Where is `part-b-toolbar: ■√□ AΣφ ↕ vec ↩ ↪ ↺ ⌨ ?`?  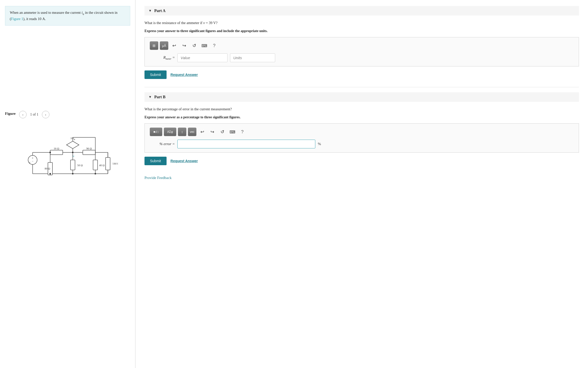 part-b-toolbar: ■√□ AΣφ ↕ vec ↩ ↪ ↺ ⌨ ? is located at coordinates (362, 132).